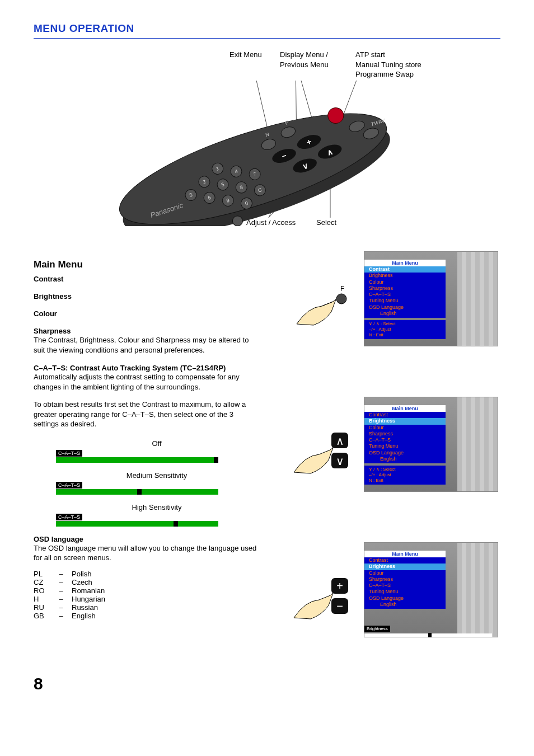  Describe the element at coordinates (146, 297) in the screenshot. I see `menu-item-brightness: Brightness` at that location.